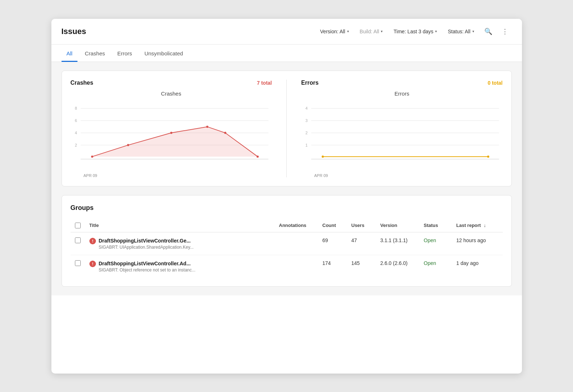 The width and height of the screenshot is (573, 392). I want to click on row1-checkbox, so click(78, 240).